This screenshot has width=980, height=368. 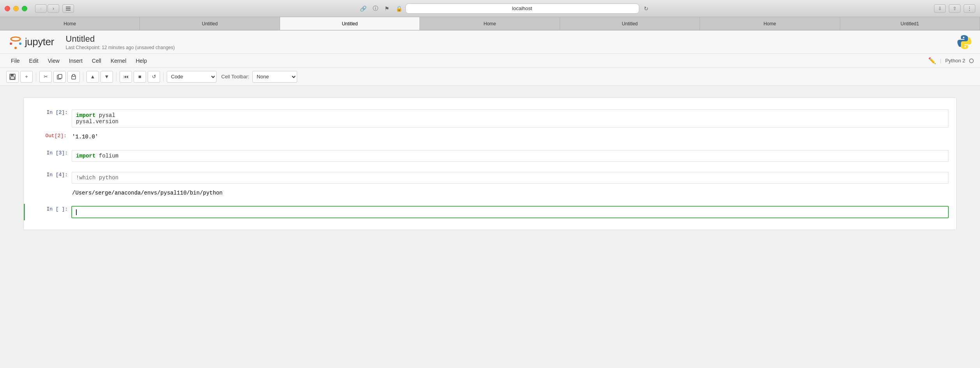 What do you see at coordinates (97, 61) in the screenshot?
I see `menu-cell: Cell` at bounding box center [97, 61].